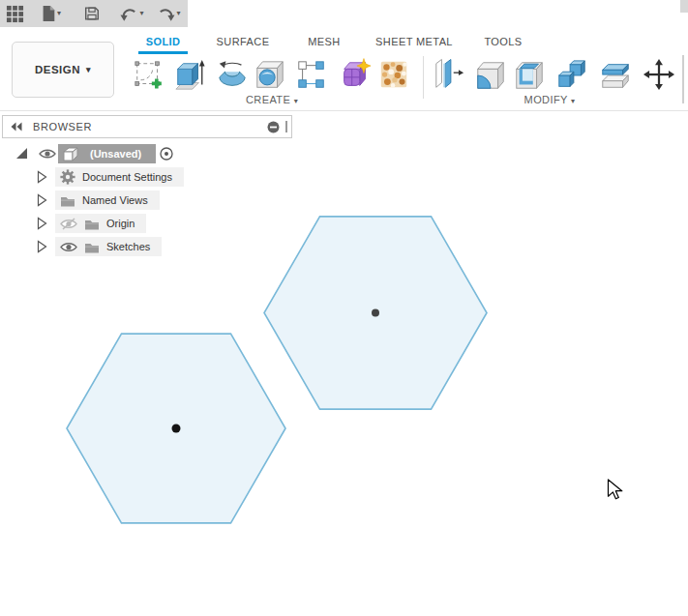 The width and height of the screenshot is (688, 616). Describe the element at coordinates (529, 75) in the screenshot. I see `shell-icon` at that location.